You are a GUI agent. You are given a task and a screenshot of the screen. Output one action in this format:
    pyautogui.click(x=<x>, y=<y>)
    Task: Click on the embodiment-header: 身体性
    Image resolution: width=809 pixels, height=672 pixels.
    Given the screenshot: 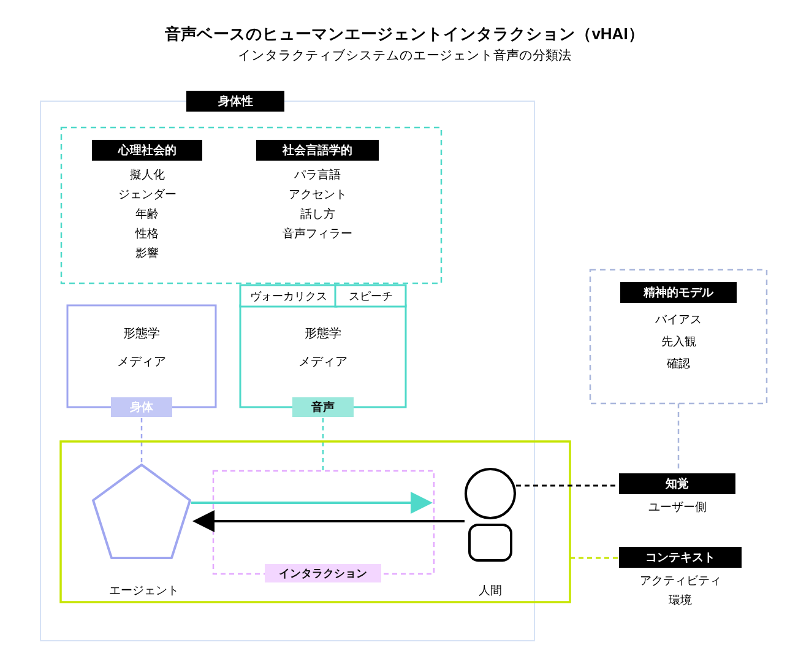 What is the action you would take?
    pyautogui.click(x=235, y=101)
    